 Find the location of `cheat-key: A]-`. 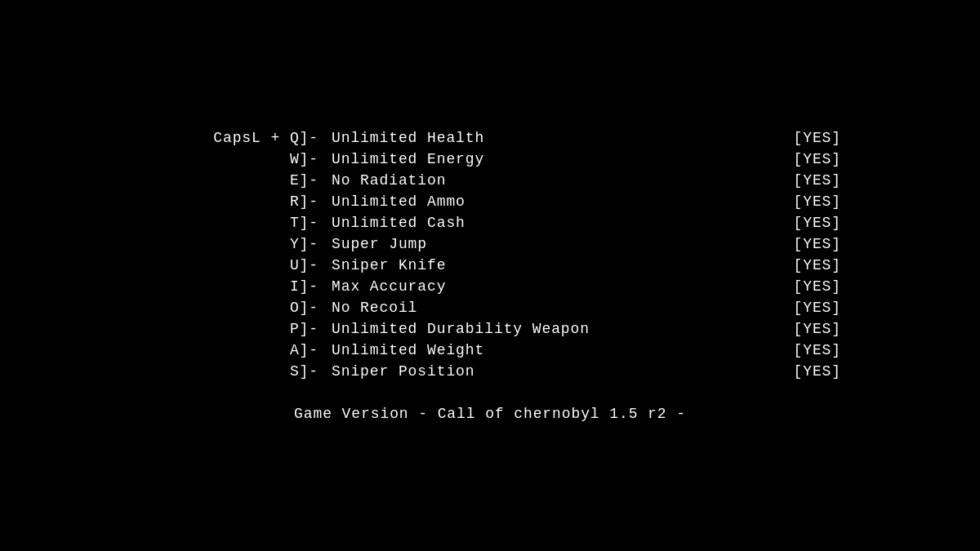

cheat-key: A]- is located at coordinates (229, 350).